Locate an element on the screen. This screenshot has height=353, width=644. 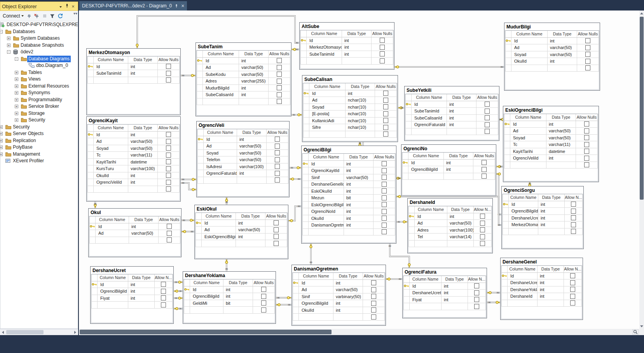
table-title: MudurBilgi is located at coordinates (552, 26).